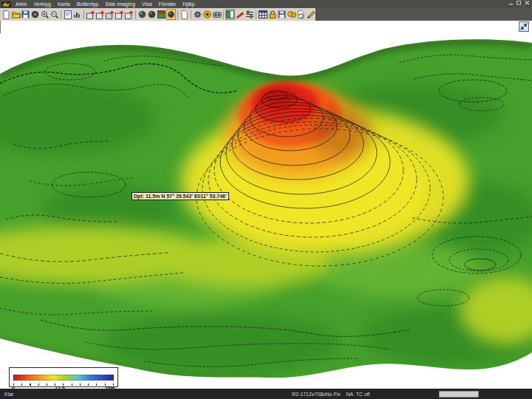  What do you see at coordinates (88, 4) in the screenshot?
I see `menu-bottentyp: Bottentyp` at bounding box center [88, 4].